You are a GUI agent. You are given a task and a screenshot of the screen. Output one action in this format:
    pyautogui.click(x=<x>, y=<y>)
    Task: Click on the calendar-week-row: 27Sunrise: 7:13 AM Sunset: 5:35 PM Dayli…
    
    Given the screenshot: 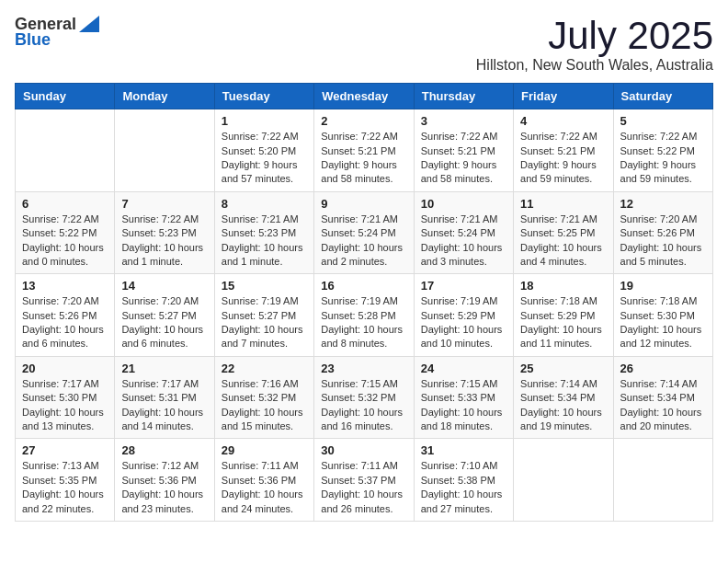 What is the action you would take?
    pyautogui.click(x=364, y=480)
    